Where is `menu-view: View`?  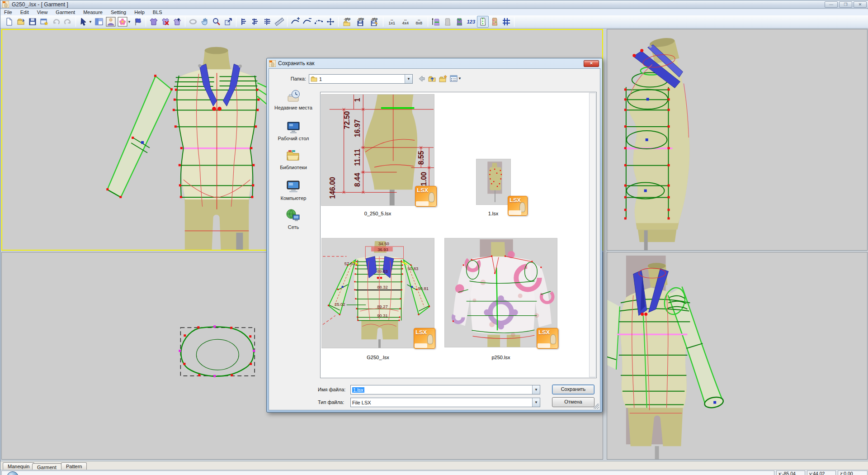 menu-view: View is located at coordinates (42, 12).